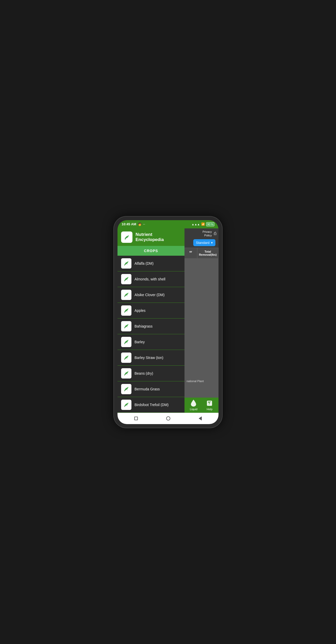 This screenshot has width=336, height=644. Describe the element at coordinates (207, 234) in the screenshot. I see `privacy-policy-button: Privacy Policy` at that location.